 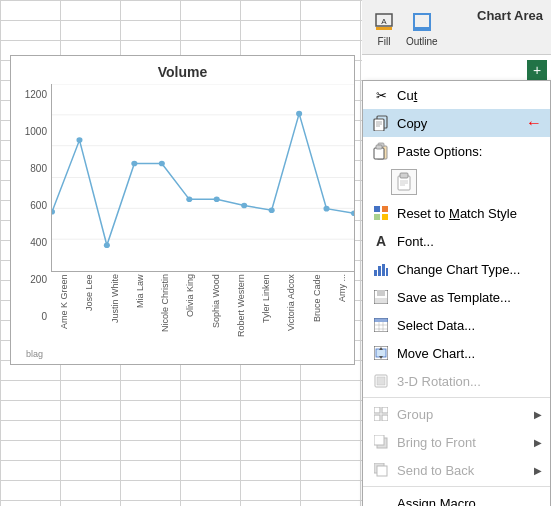 What do you see at coordinates (464, 414) in the screenshot?
I see `group-label: Group` at bounding box center [464, 414].